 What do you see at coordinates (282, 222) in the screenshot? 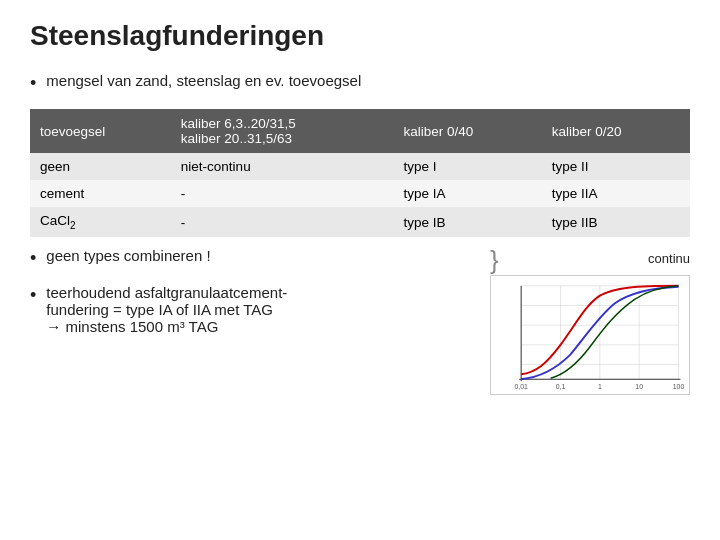
I see `cell-kaliber1-3: -` at bounding box center [282, 222].